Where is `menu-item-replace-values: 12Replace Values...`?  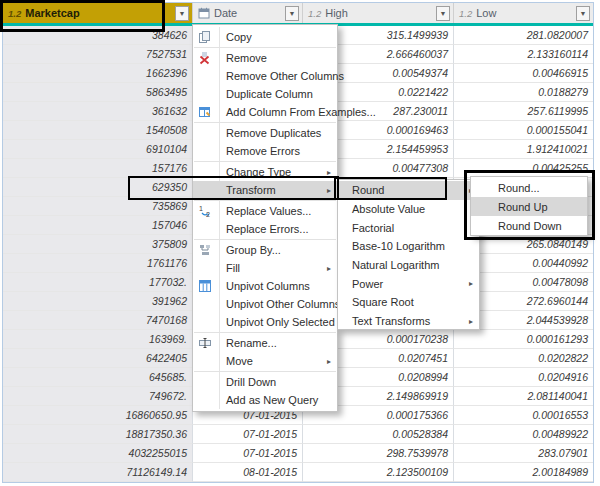 menu-item-replace-values: 12Replace Values... is located at coordinates (265, 211).